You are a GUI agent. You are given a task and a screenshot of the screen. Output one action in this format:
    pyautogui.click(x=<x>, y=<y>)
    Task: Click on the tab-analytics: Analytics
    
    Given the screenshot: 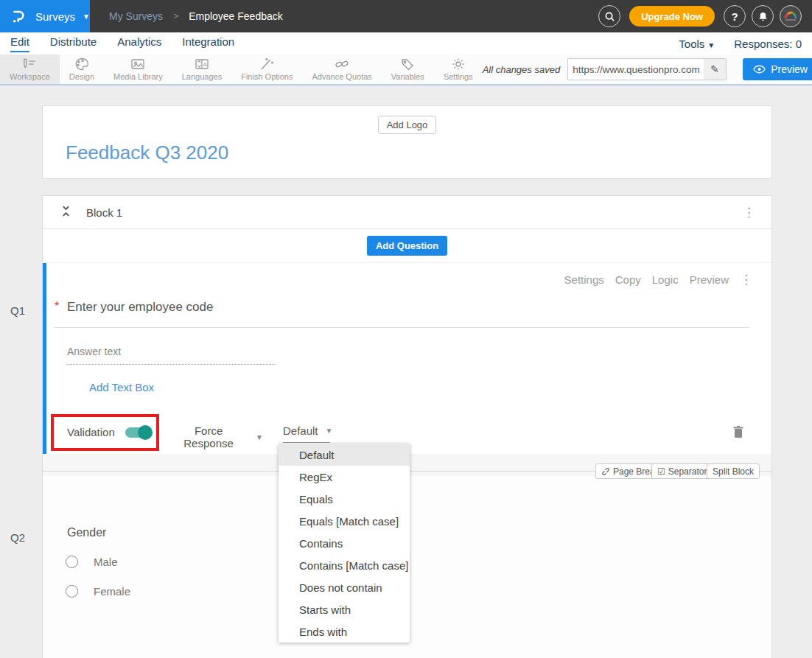 What is the action you would take?
    pyautogui.click(x=139, y=44)
    